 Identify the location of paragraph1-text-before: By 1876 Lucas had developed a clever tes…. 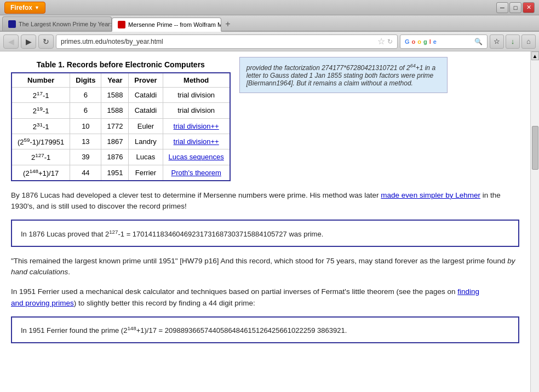
(196, 195).